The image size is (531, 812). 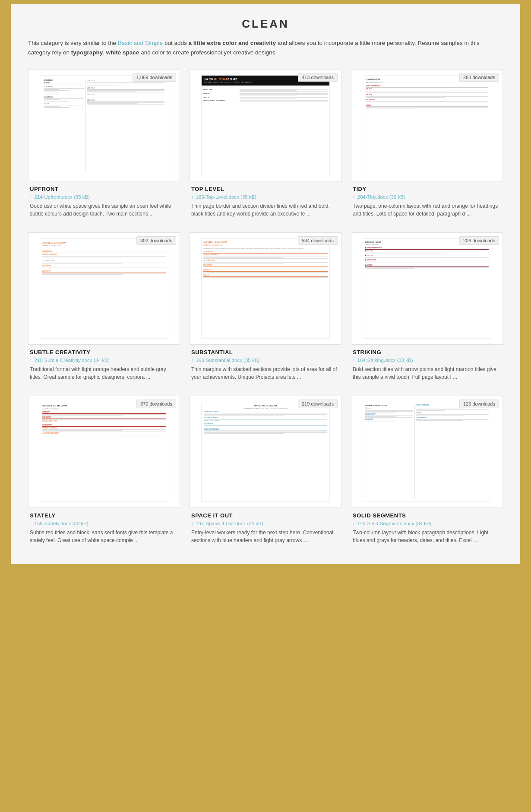 What do you see at coordinates (427, 289) in the screenshot?
I see `preview-striking: 206 downloads MICHELLE HLOOM CAREER DIRE…` at bounding box center [427, 289].